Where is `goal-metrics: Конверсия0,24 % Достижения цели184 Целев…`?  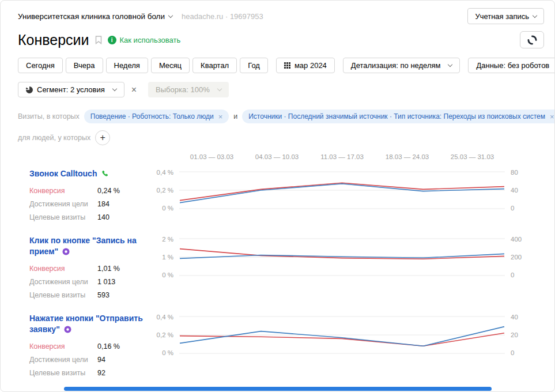
goal-metrics: Конверсия0,24 % Достижения цели184 Целев… is located at coordinates (87, 204).